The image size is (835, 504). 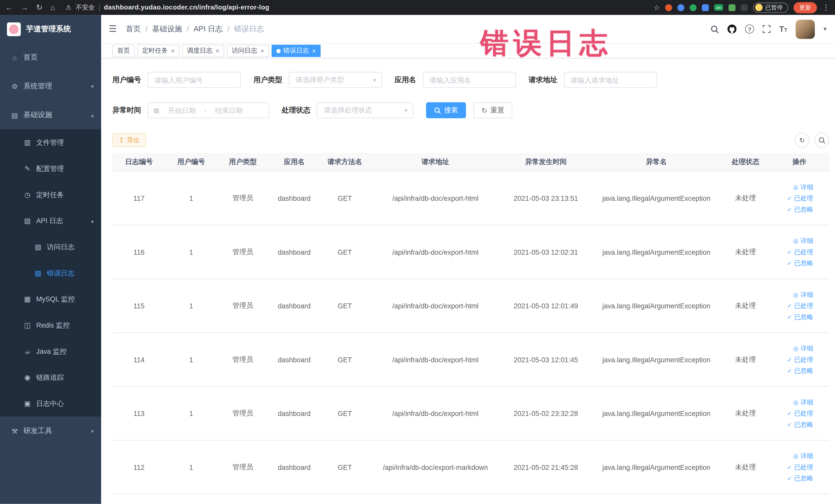 What do you see at coordinates (127, 110) in the screenshot?
I see `exception-time-label: 异常时间` at bounding box center [127, 110].